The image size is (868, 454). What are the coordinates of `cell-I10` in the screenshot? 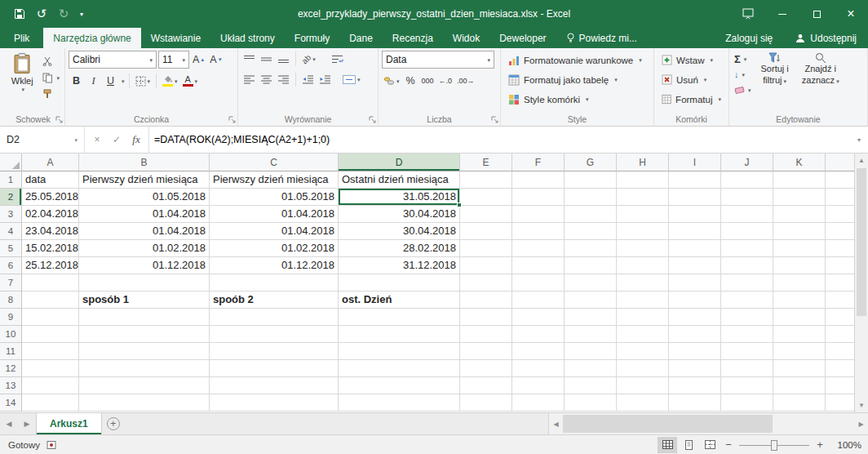 It's located at (695, 335).